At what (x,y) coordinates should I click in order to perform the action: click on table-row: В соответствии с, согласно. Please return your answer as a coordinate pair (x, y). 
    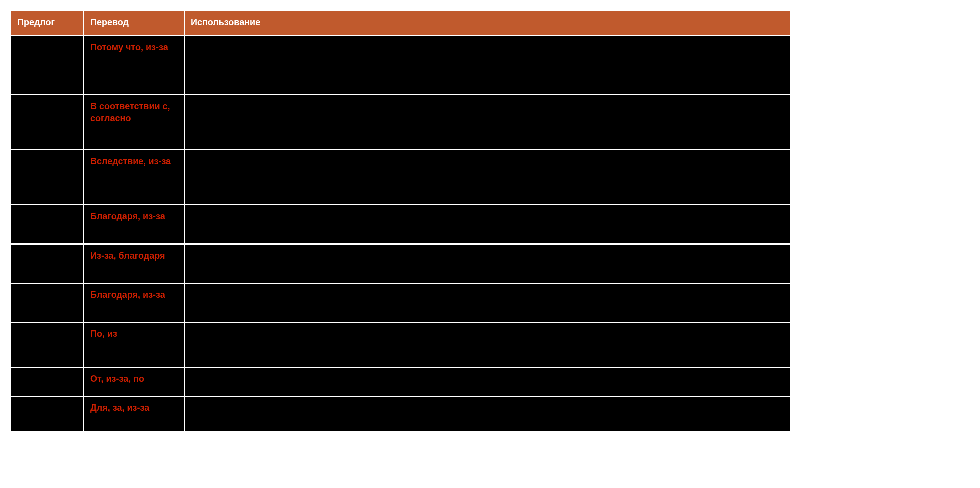
    Looking at the image, I should click on (401, 122).